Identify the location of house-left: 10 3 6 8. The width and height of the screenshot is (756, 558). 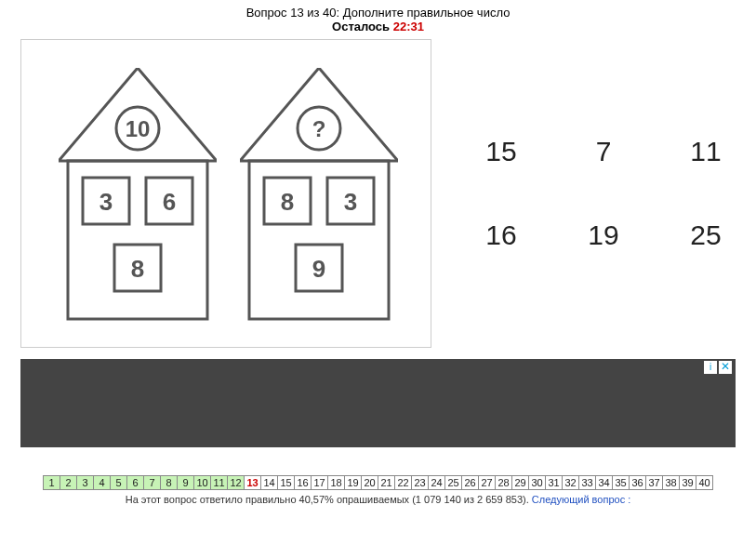
(138, 195).